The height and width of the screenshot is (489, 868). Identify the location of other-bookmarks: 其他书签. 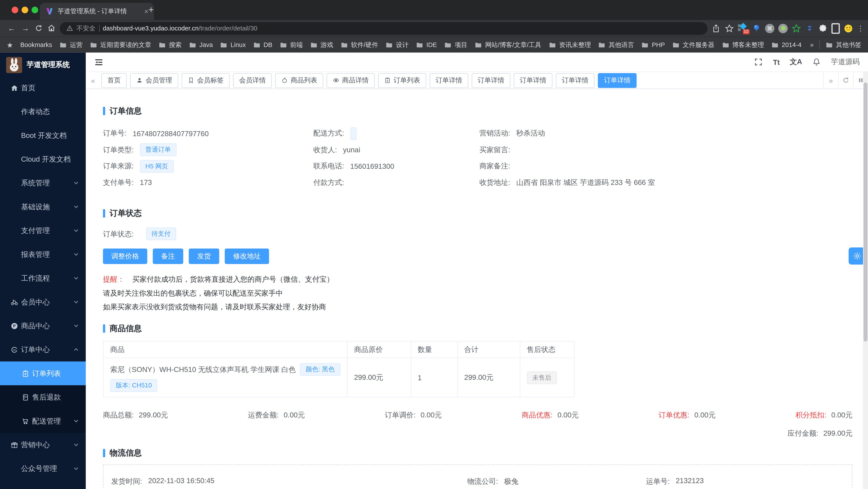
(843, 45).